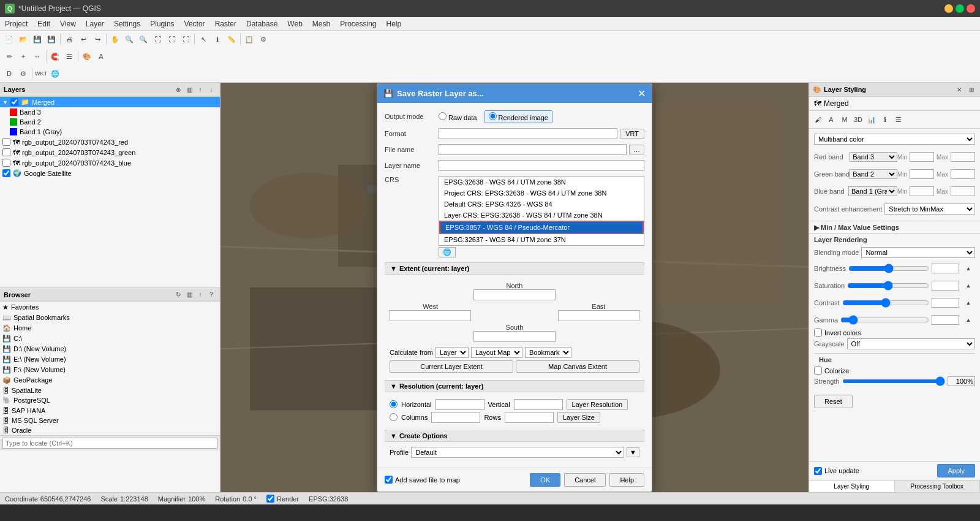 The image size is (980, 521). I want to click on layer-order-btn: ☰, so click(69, 56).